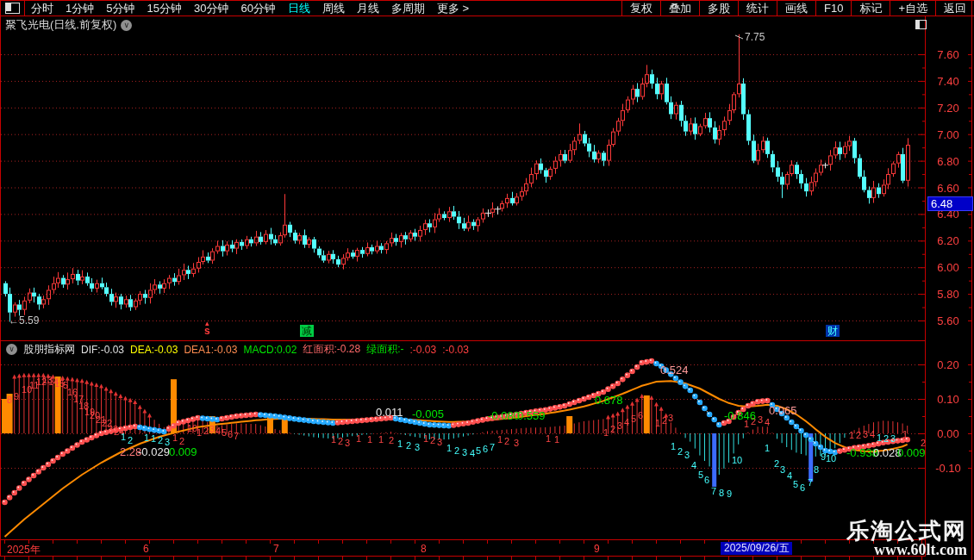  Describe the element at coordinates (307, 331) in the screenshot. I see `chart-annotation: 减` at that location.